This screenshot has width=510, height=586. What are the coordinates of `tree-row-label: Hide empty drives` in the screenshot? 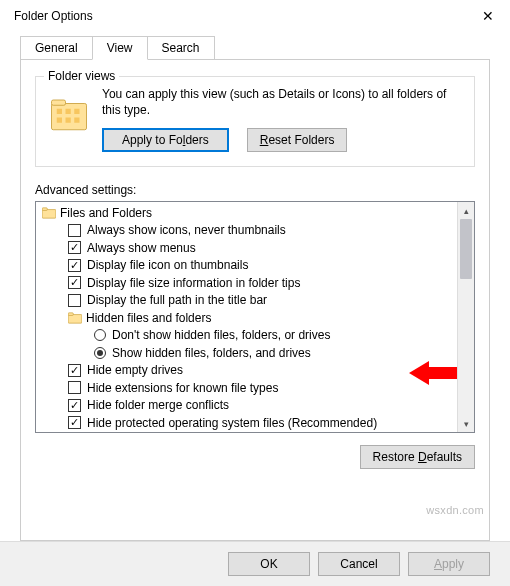 It's located at (135, 370).